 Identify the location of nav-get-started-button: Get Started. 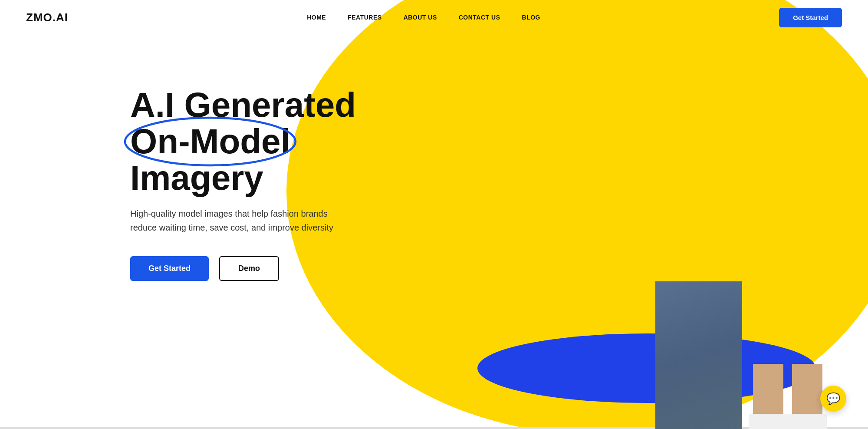
(811, 17).